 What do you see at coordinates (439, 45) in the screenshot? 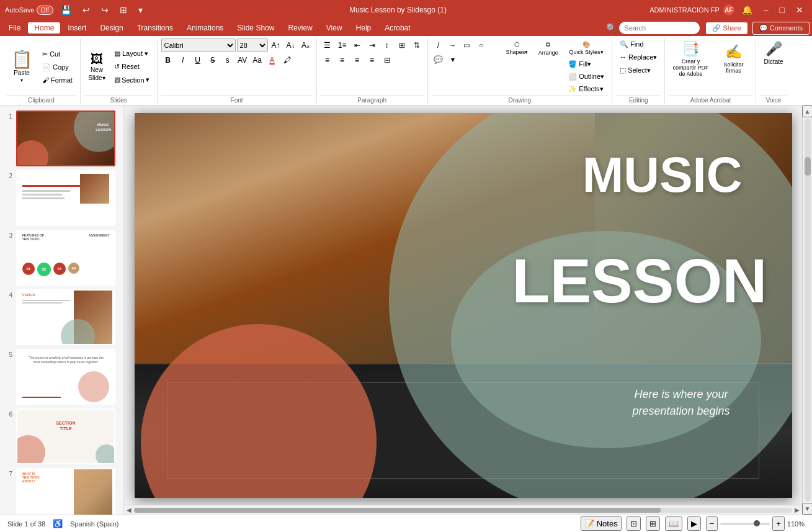
I see `shape-line: /` at bounding box center [439, 45].